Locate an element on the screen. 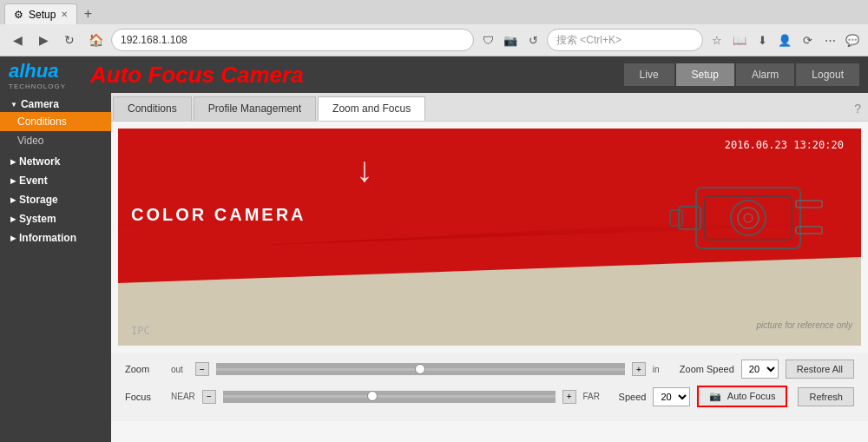 The image size is (868, 442). logo-area: alhua TECHNOLOGY Auto Focus Camera is located at coordinates (156, 75).